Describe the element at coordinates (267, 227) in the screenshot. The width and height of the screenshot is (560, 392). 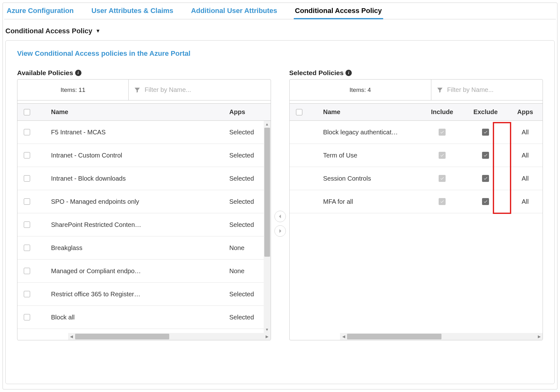
I see `available-vertical-scrollbar: ▲ ▼` at that location.